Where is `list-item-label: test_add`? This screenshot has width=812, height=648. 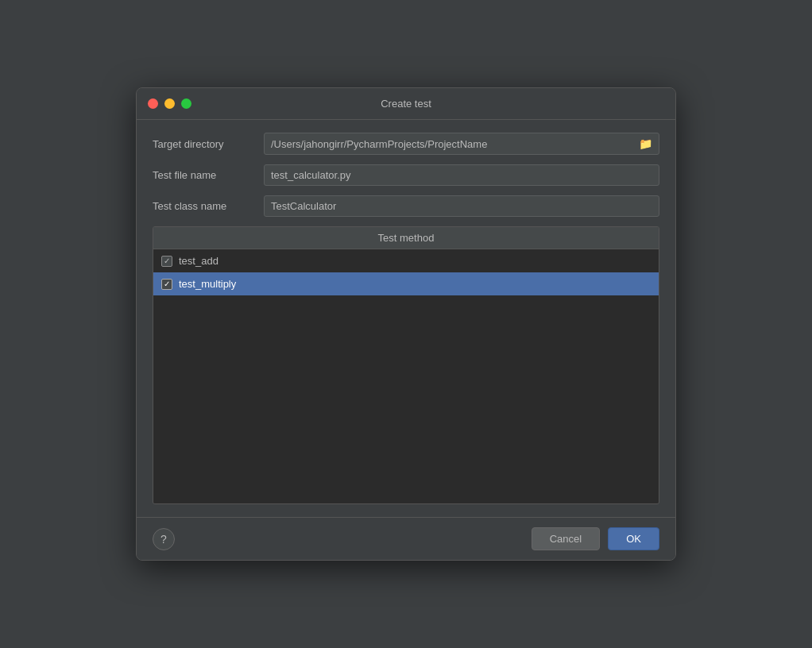 list-item-label: test_add is located at coordinates (199, 260).